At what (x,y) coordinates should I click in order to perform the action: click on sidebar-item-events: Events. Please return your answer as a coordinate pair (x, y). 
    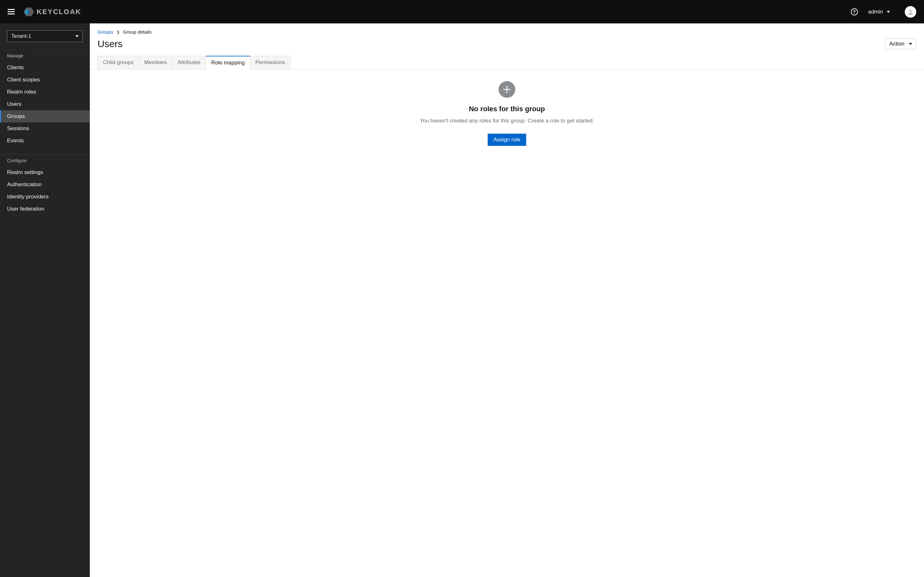
    Looking at the image, I should click on (45, 141).